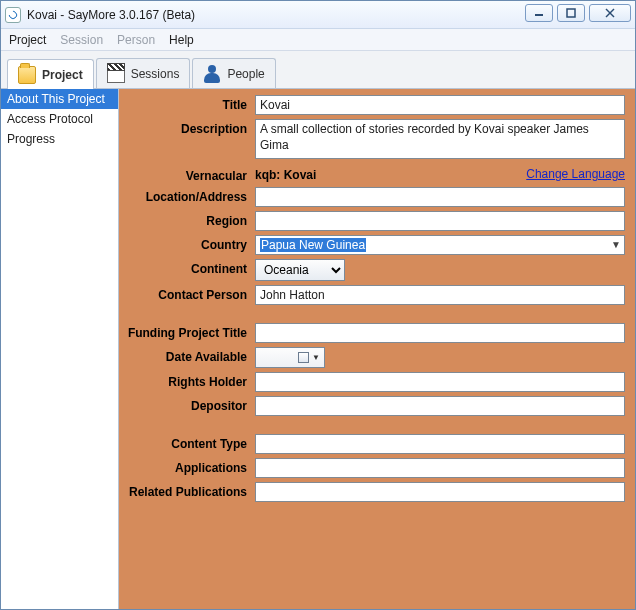  Describe the element at coordinates (156, 74) in the screenshot. I see `tab-sessions-label: Sessions` at that location.